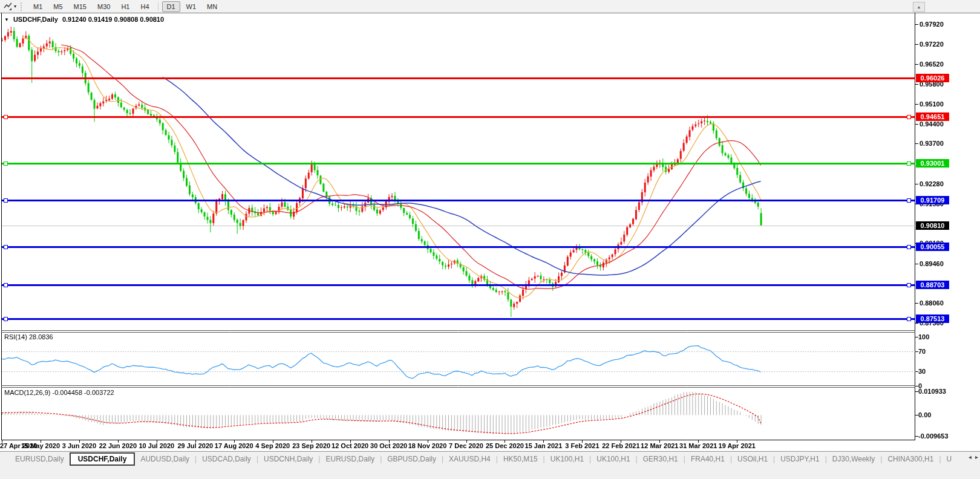 Image resolution: width=980 pixels, height=479 pixels. Describe the element at coordinates (910, 459) in the screenshot. I see `chart-tab-china300-h1: CHINA300,H1` at that location.